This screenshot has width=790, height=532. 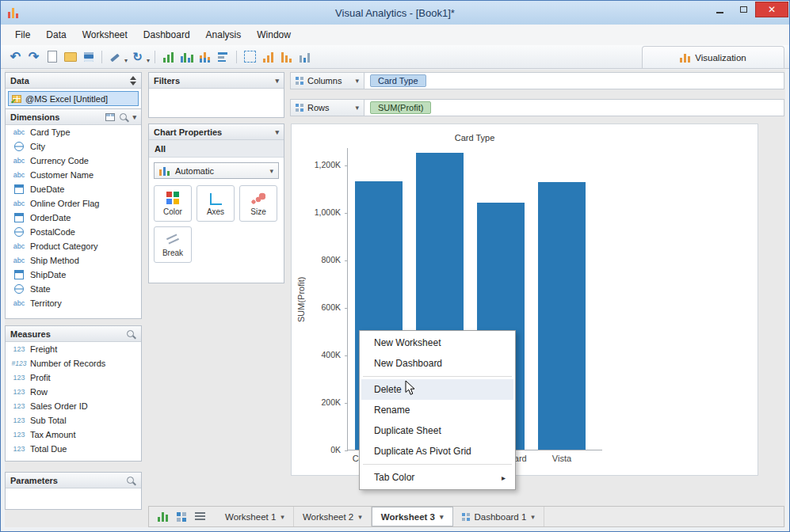 What do you see at coordinates (73, 289) in the screenshot?
I see `dimension-item: State` at bounding box center [73, 289].